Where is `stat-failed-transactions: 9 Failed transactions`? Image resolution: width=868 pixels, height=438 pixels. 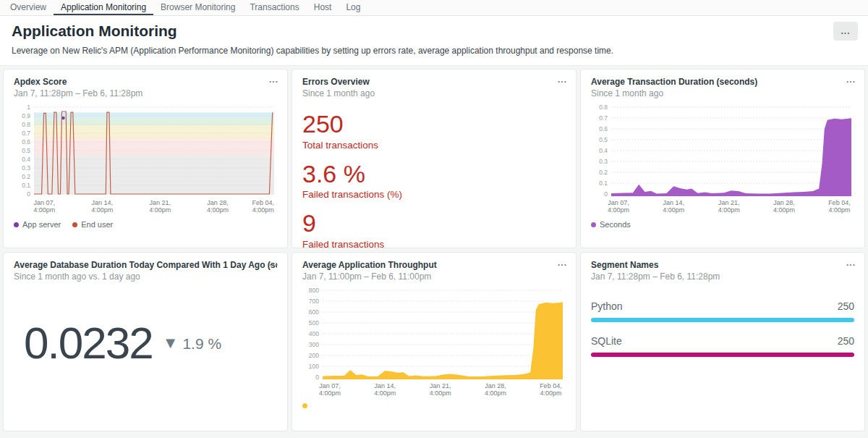 stat-failed-transactions: 9 Failed transactions is located at coordinates (434, 229).